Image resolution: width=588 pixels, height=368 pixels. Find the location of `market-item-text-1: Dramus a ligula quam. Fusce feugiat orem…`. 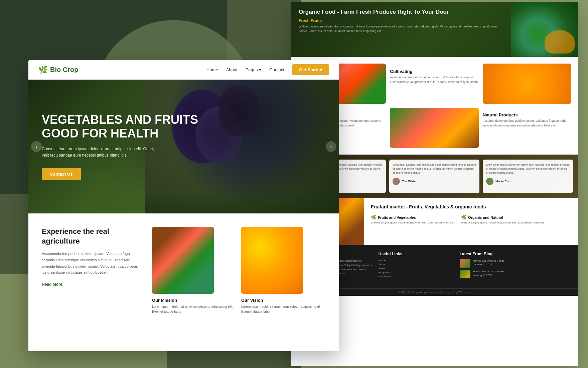

market-item-text-1: Dramus a ligula quam. Fusce feugiat orem… is located at coordinates (413, 223).